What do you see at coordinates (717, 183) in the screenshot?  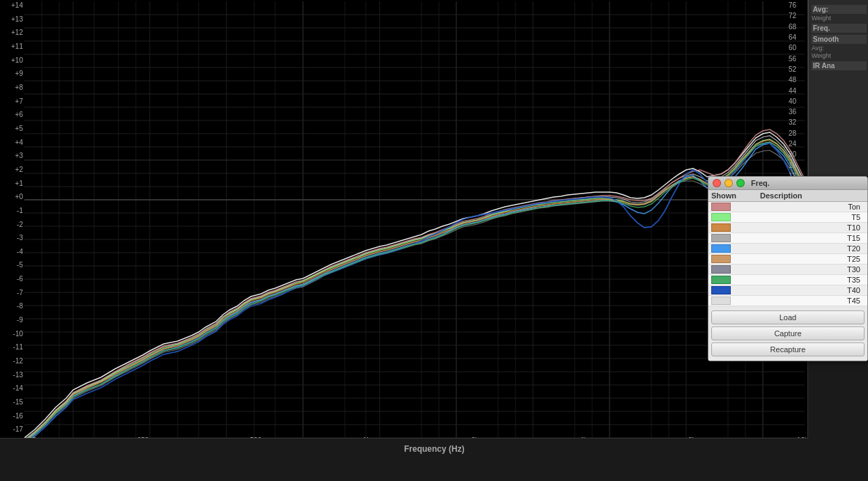 I see `window-close-button` at bounding box center [717, 183].